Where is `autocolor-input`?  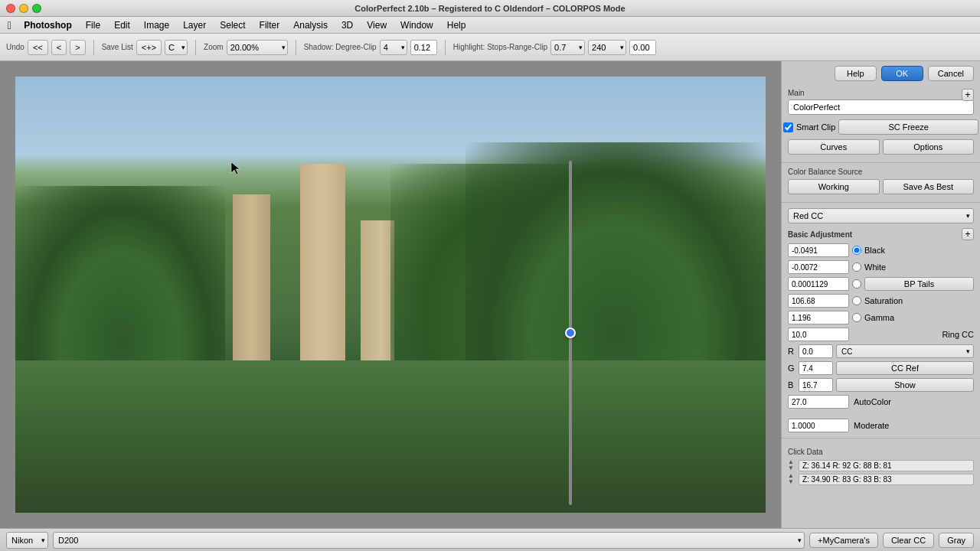 autocolor-input is located at coordinates (818, 402).